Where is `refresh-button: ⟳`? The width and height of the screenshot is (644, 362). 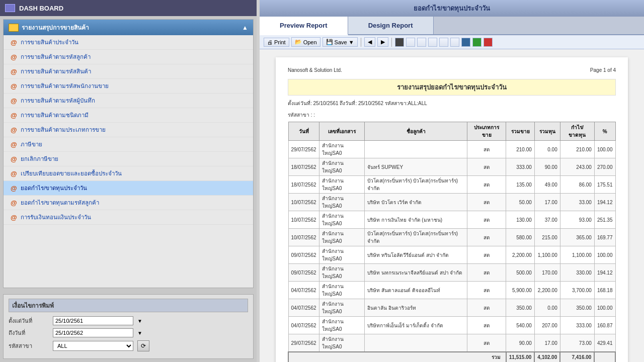 refresh-button: ⟳ is located at coordinates (143, 346).